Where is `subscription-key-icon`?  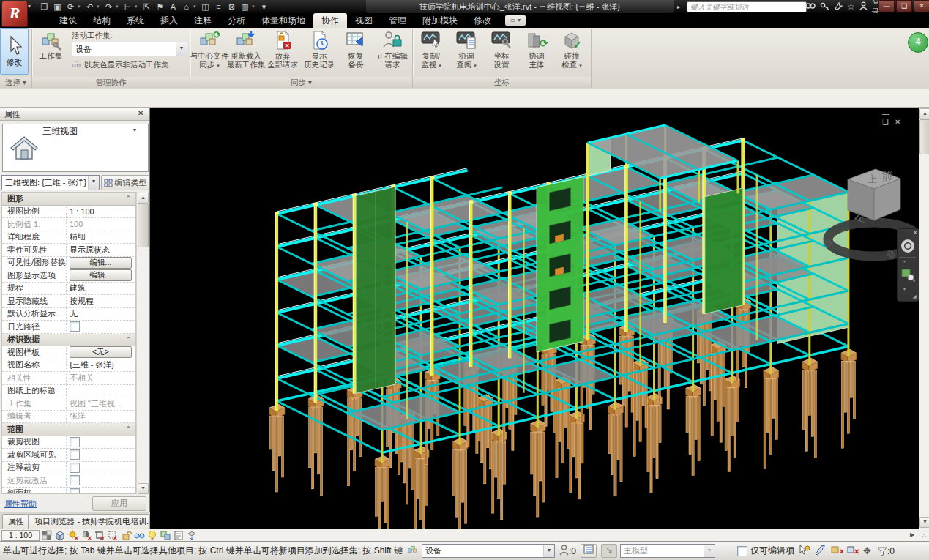 subscription-key-icon is located at coordinates (824, 7).